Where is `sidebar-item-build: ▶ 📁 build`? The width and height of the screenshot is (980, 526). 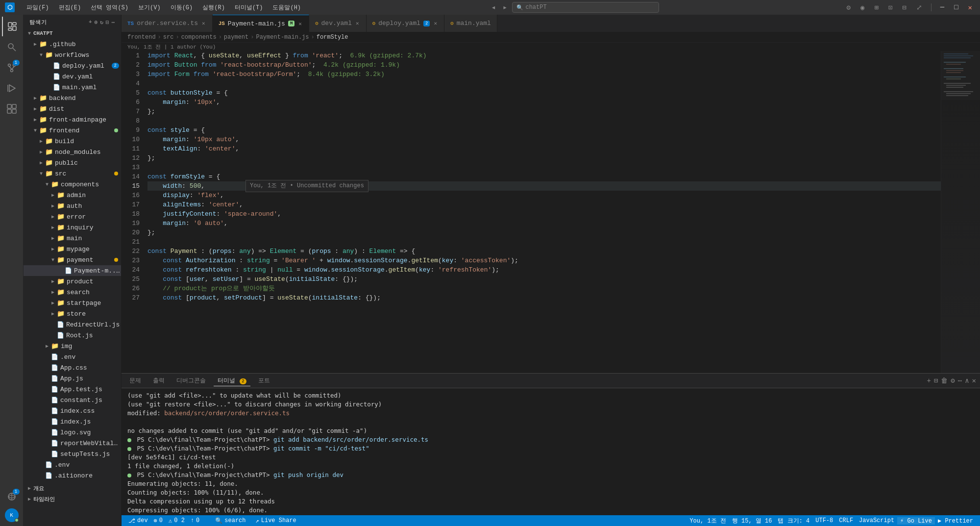
sidebar-item-build: ▶ 📁 build is located at coordinates (73, 141).